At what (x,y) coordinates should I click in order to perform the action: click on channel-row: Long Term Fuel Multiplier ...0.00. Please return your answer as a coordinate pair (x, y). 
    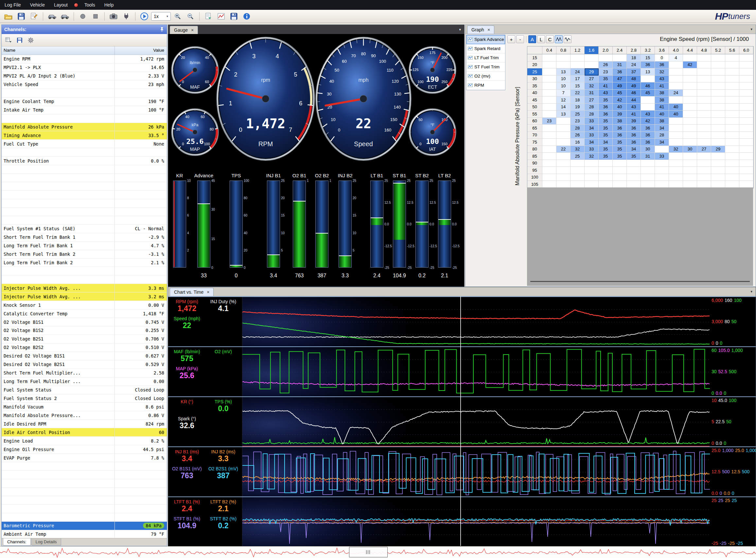
    Looking at the image, I should click on (84, 382).